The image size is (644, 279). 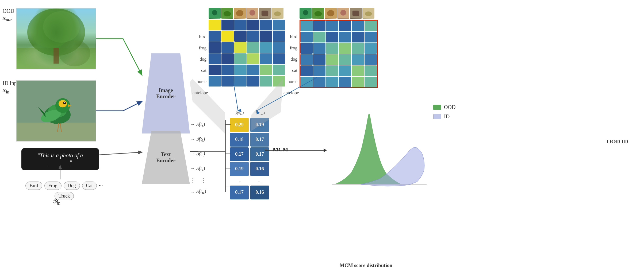 What do you see at coordinates (260, 192) in the screenshot?
I see `ood-score-k: 0.16` at bounding box center [260, 192].